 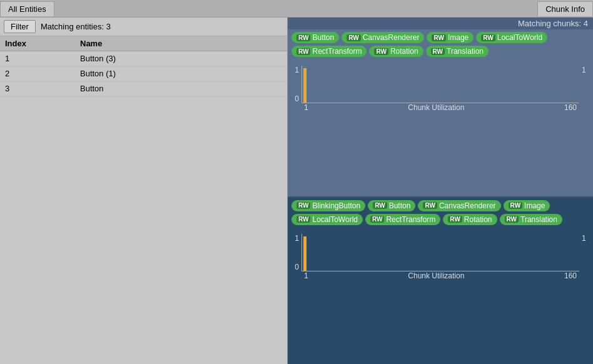 I want to click on chunk1-y-labels-left: 1 0, so click(x=297, y=84).